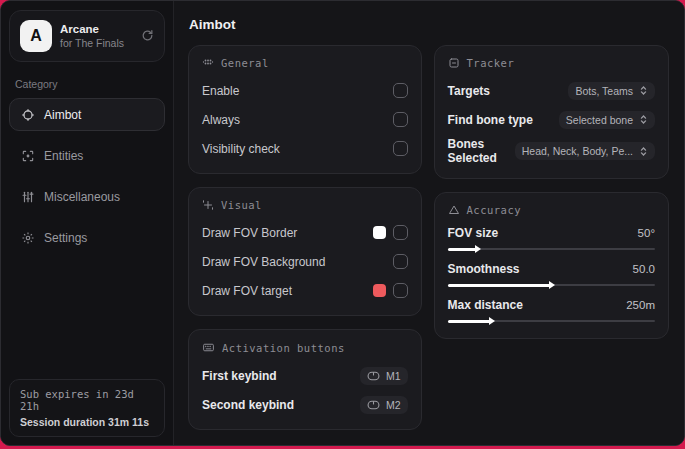 The width and height of the screenshot is (685, 449). Describe the element at coordinates (646, 233) in the screenshot. I see `slider-value: 50°` at that location.